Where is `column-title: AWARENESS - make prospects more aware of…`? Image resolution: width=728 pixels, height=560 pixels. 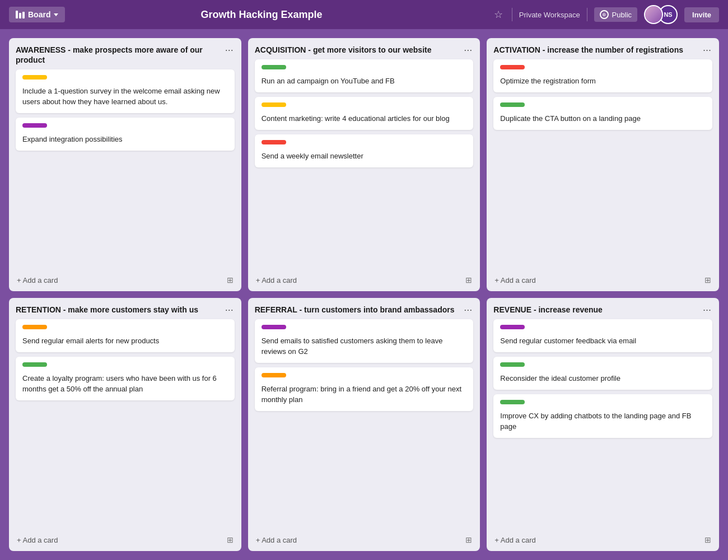
column-title: AWARENESS - make prospects more aware of… is located at coordinates (120, 55).